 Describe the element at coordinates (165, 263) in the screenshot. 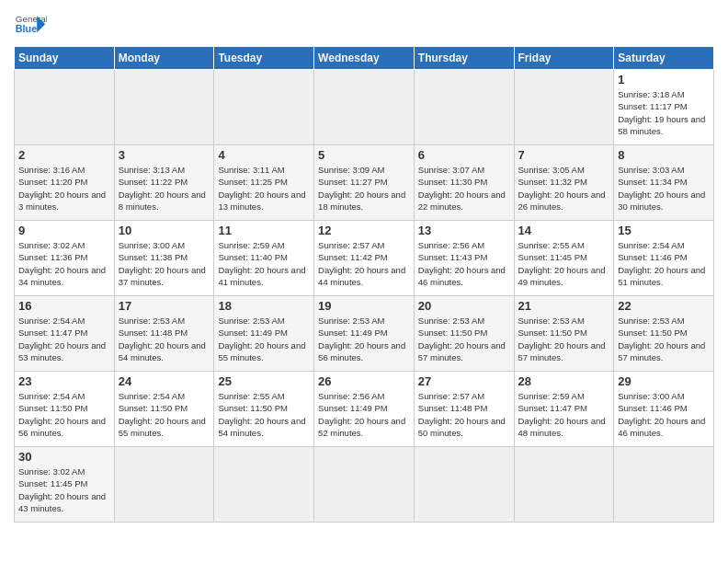

I see `day-info: Sunrise: 3:00 AM Sunset: 11:38 PM Daylig…` at that location.